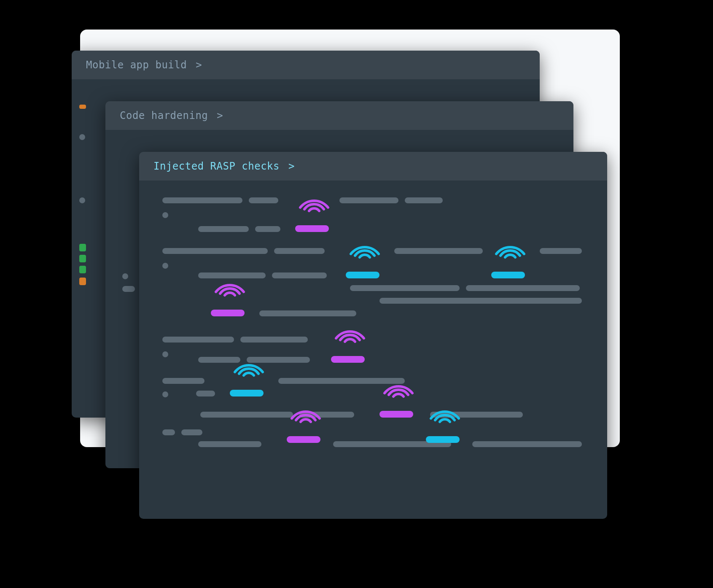 The height and width of the screenshot is (588, 713). What do you see at coordinates (339, 116) in the screenshot?
I see `window-titlebar: Code hardening >` at bounding box center [339, 116].